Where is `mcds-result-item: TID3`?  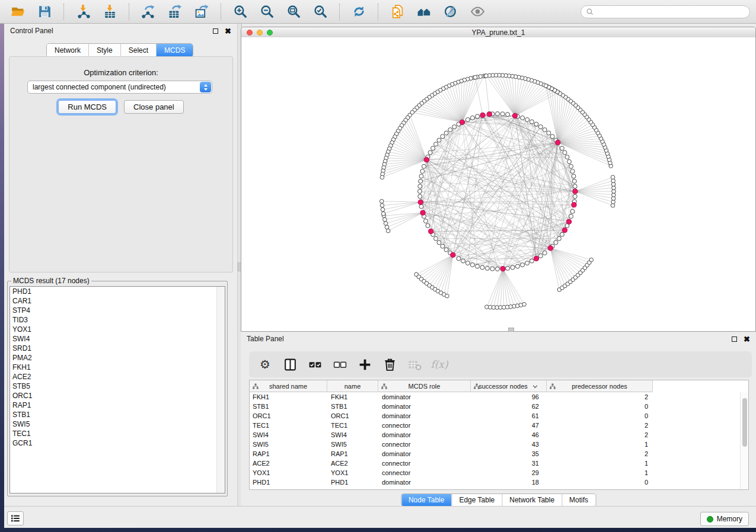
mcds-result-item: TID3 is located at coordinates (117, 320).